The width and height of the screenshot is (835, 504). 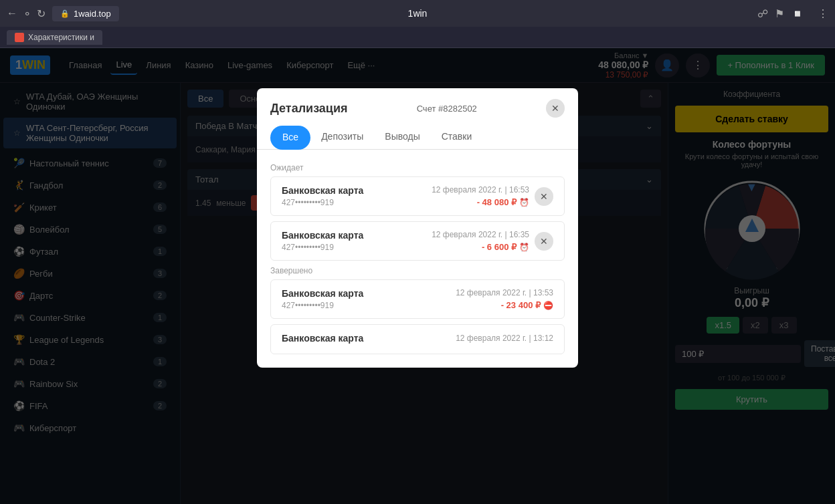 I want to click on transaction-left-4: Банковская карта, so click(x=322, y=340).